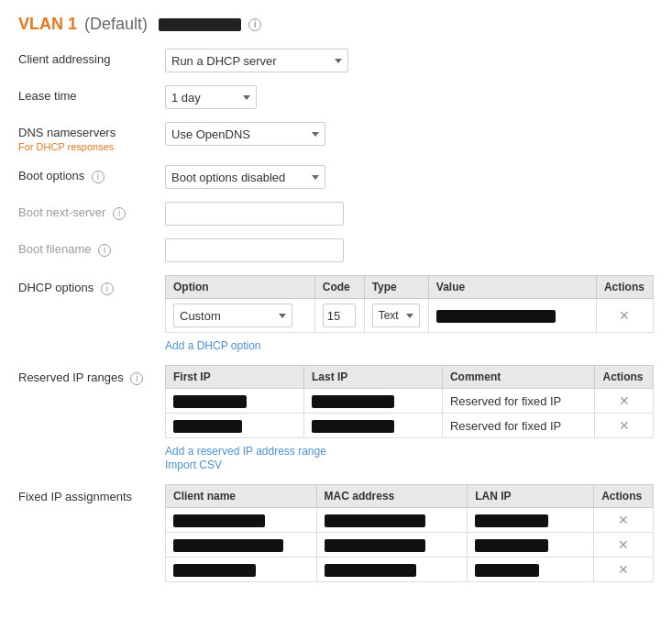 Image resolution: width=672 pixels, height=641 pixels. I want to click on code-input, so click(339, 315).